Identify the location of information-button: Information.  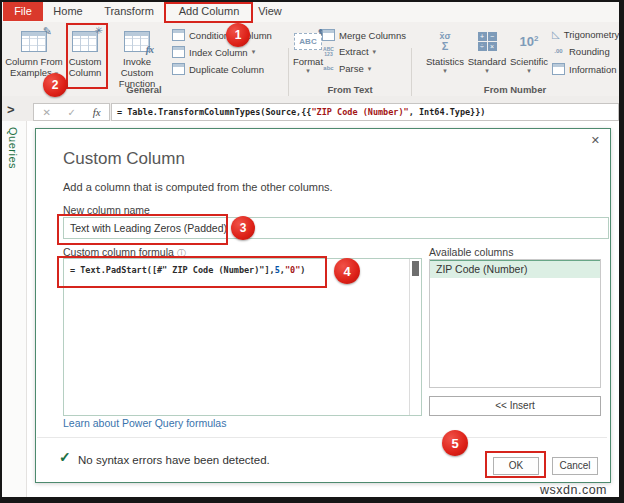
(584, 69).